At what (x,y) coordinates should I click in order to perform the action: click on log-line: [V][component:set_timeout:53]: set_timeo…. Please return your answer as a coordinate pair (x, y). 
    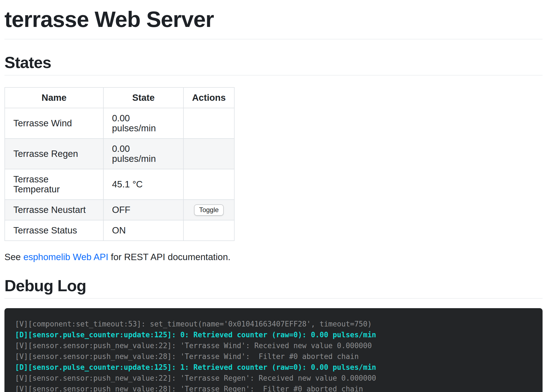
    Looking at the image, I should click on (275, 324).